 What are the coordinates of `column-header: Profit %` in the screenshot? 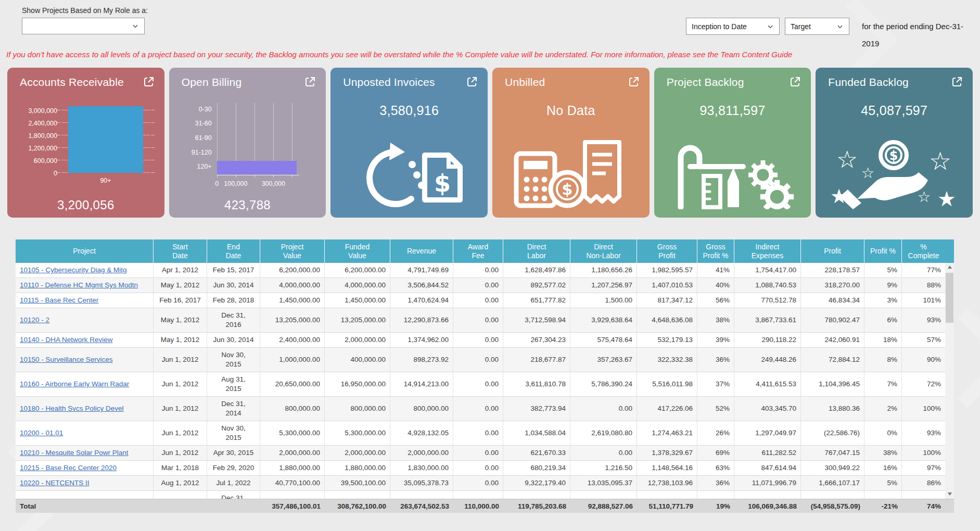 It's located at (883, 251).